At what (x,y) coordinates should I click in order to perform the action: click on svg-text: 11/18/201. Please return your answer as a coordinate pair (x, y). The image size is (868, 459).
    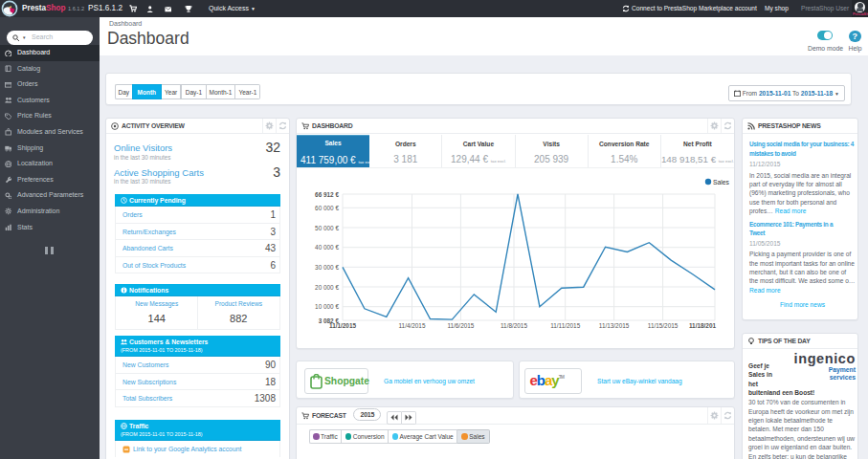
    Looking at the image, I should click on (702, 325).